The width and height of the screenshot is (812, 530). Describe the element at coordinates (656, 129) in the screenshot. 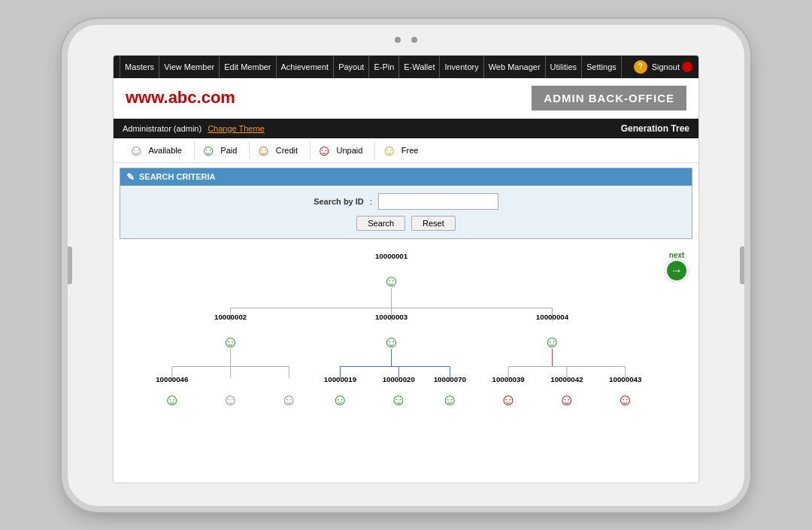

I see `page-title: Generation Tree` at that location.